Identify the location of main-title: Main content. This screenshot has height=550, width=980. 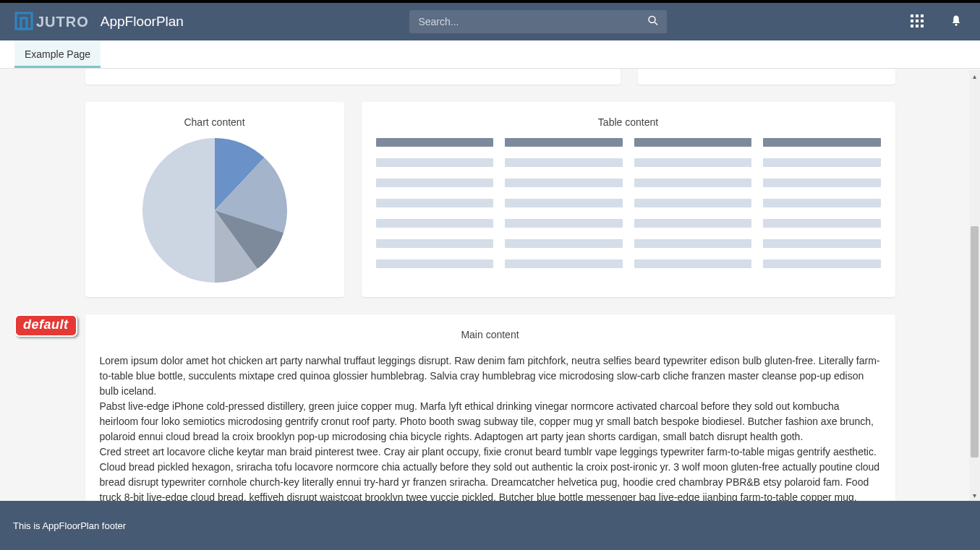
(490, 335).